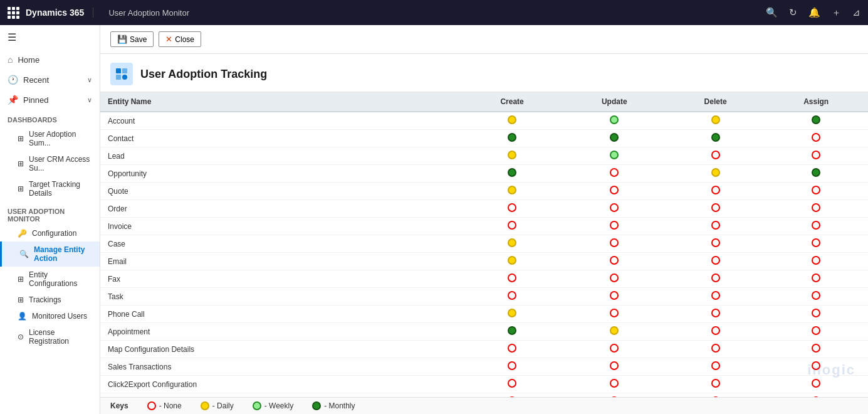 The width and height of the screenshot is (868, 414). Describe the element at coordinates (50, 100) in the screenshot. I see `sidebar-item-pinned: 📌 Pinned ∨` at that location.